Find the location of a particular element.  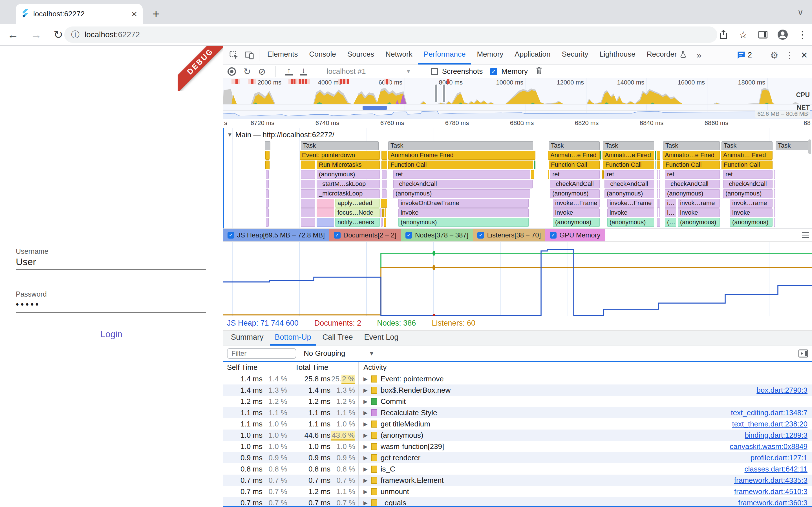

table-row: 1.0 ms1.0 %44.6 ms43.6 %▶(anonymous)bind… is located at coordinates (517, 435).